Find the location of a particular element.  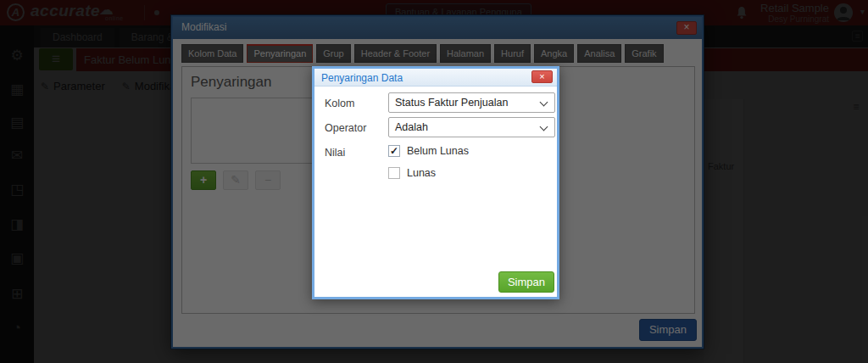

checkbox-label: Lunas is located at coordinates (421, 173).